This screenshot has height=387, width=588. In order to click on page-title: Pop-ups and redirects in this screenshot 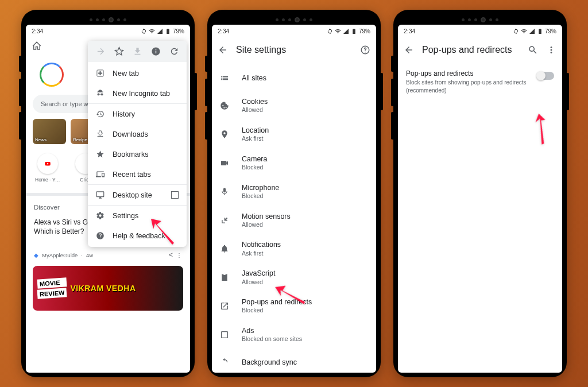, I will do `click(467, 50)`.